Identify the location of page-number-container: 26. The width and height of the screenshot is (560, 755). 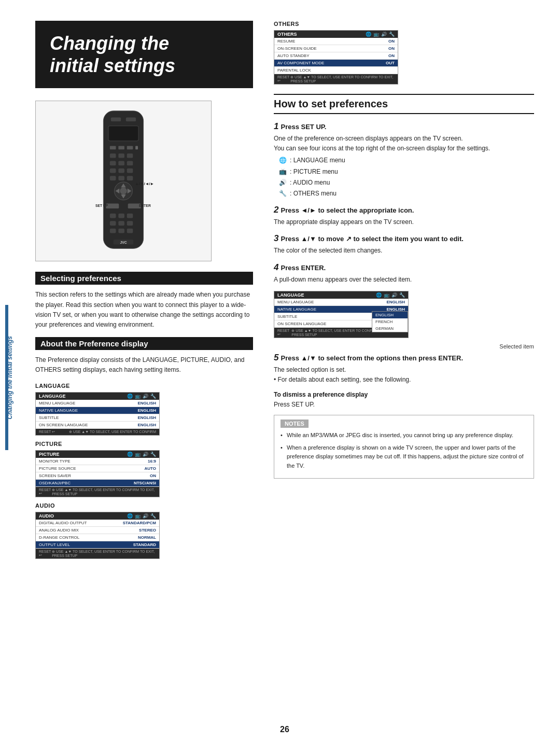
(285, 730).